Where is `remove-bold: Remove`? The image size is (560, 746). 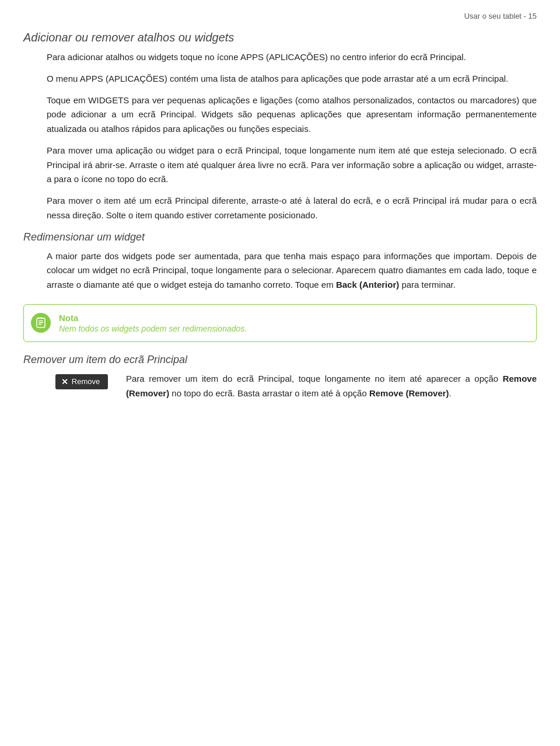 remove-bold: Remove is located at coordinates (520, 378).